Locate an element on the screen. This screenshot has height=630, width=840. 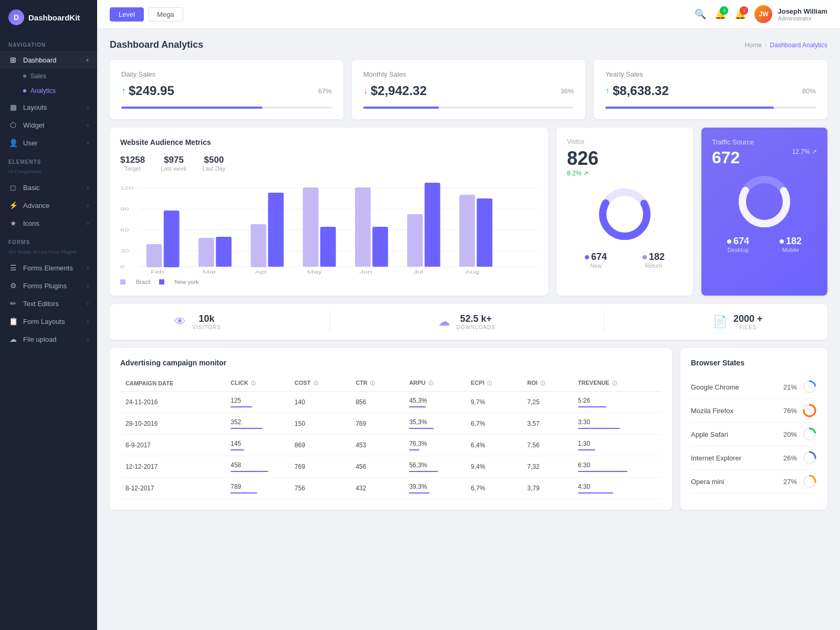
sidebar-item-layouts: ▦ Layouts › is located at coordinates (48, 107).